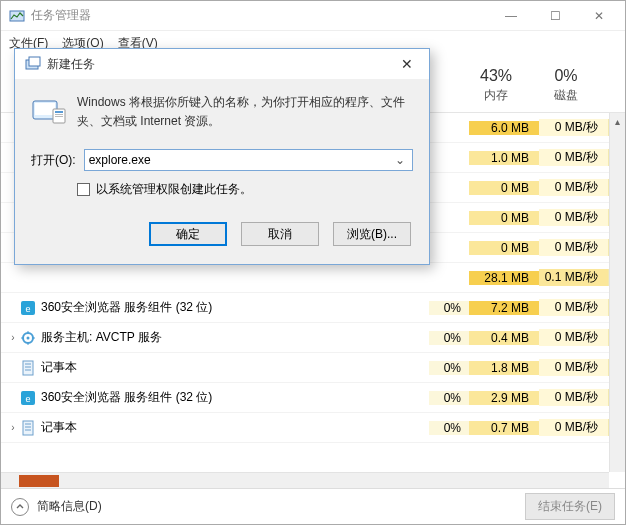  I want to click on table-row: e360安全浏览器 服务组件 (32 位)0%2.9 MB0 MB/秒, so click(313, 398).